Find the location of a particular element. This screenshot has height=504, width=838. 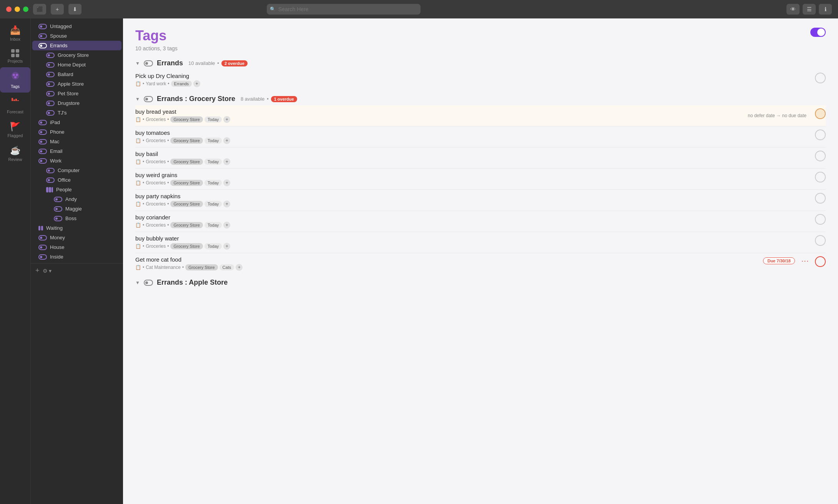

traffic-lights is located at coordinates (17, 9).